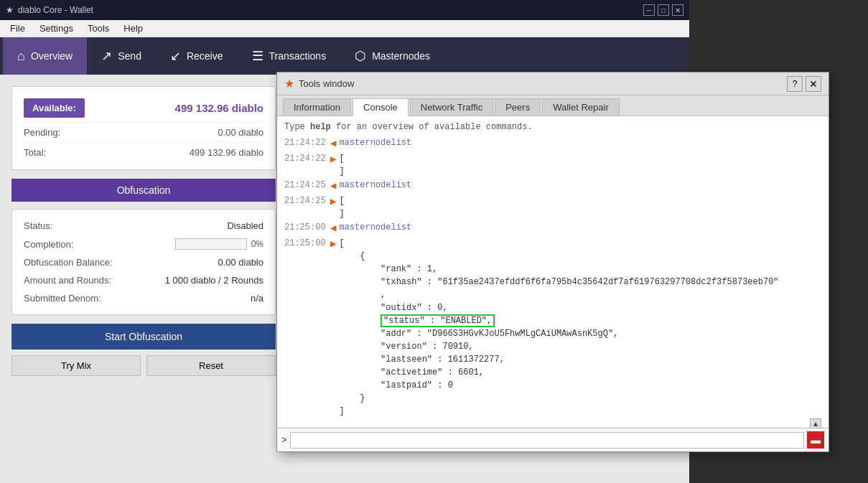 The width and height of the screenshot is (868, 483). I want to click on tools-title: Tools window, so click(326, 83).